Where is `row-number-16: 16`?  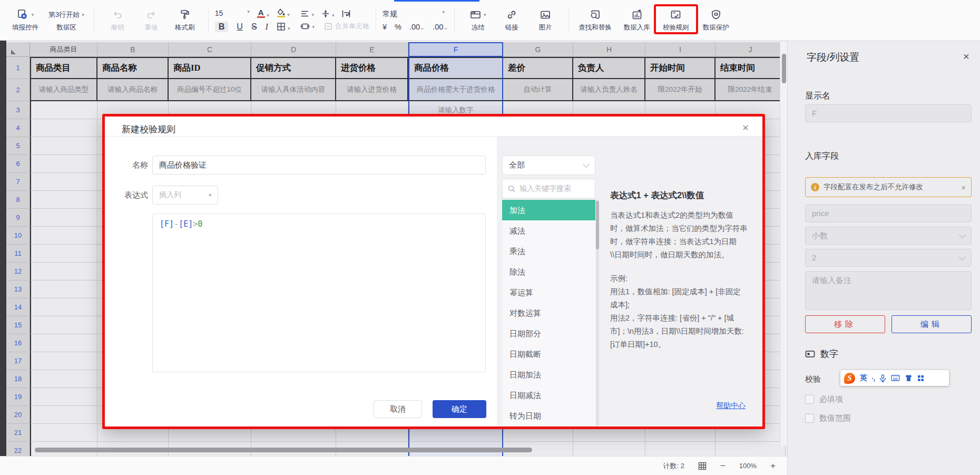
row-number-16: 16 is located at coordinates (18, 343).